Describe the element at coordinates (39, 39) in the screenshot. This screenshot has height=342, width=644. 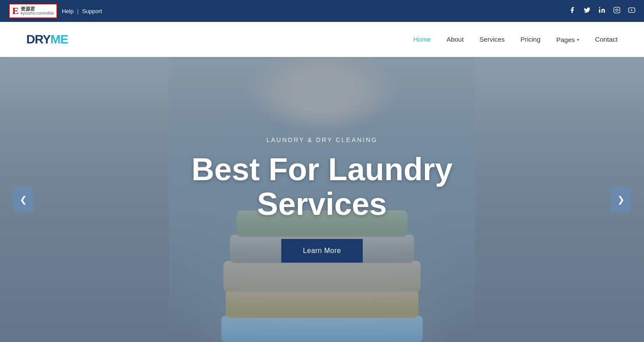
I see `logo-dry: DRY` at that location.